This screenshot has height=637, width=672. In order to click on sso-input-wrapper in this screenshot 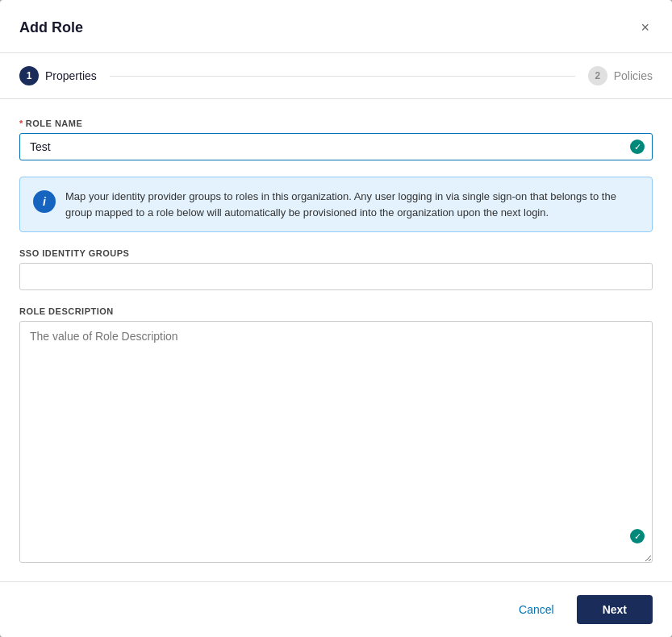, I will do `click(336, 277)`.